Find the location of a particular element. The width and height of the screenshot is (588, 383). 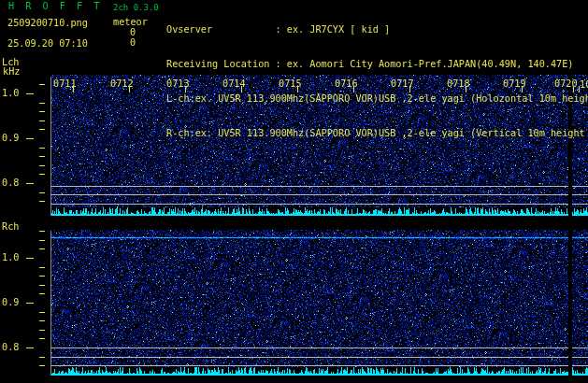

app-title: H R O F F T is located at coordinates (55, 7).